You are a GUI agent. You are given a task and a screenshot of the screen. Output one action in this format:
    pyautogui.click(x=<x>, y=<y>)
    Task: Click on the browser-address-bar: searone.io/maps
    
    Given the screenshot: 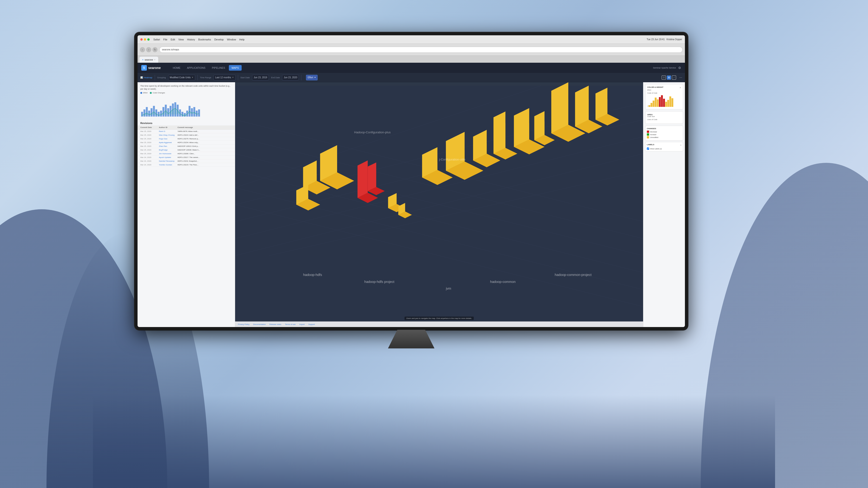 What is the action you would take?
    pyautogui.click(x=421, y=50)
    